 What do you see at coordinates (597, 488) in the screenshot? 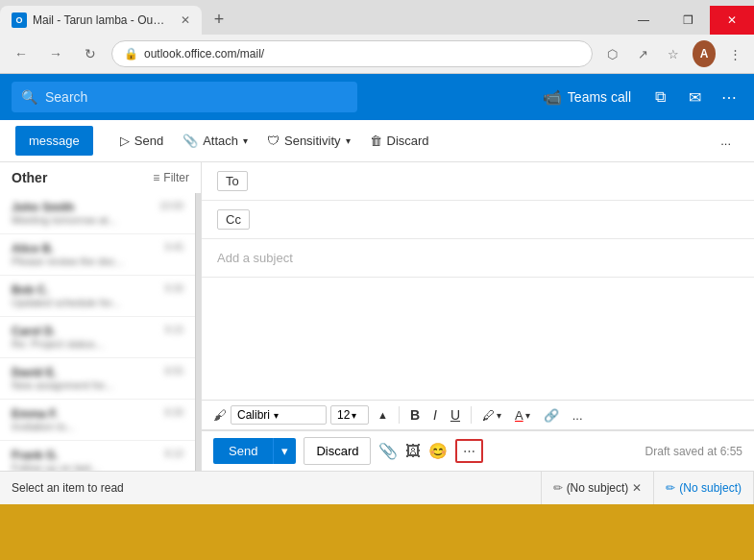
I see `no-subject-label-1: (No subject)` at bounding box center [597, 488].